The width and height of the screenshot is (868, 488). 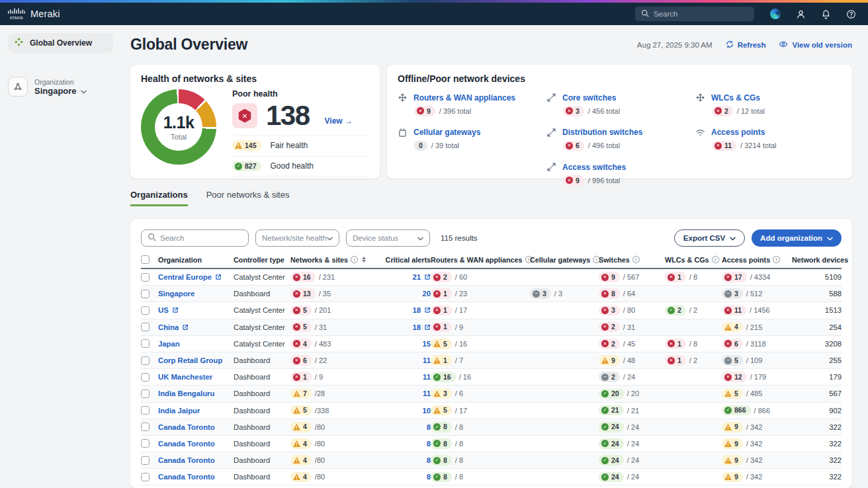 What do you see at coordinates (364, 259) in the screenshot?
I see `sort-icon` at bounding box center [364, 259].